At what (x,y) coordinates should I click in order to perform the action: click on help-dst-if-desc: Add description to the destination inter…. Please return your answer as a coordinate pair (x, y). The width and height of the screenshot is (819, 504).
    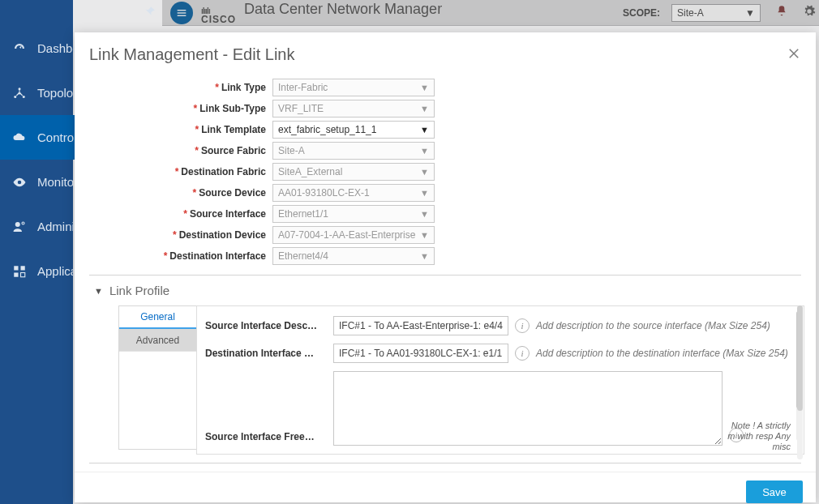
    Looking at the image, I should click on (662, 353).